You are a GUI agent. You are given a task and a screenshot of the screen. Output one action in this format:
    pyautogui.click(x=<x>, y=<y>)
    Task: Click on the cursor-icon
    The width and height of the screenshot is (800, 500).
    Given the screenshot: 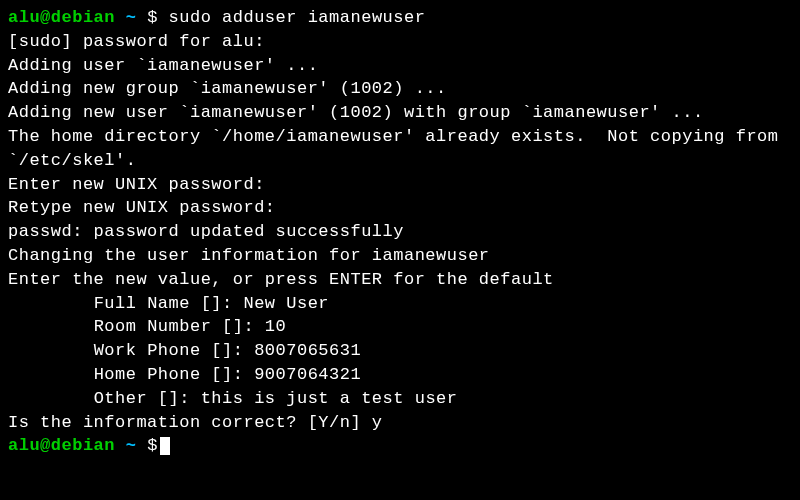 What is the action you would take?
    pyautogui.click(x=165, y=446)
    